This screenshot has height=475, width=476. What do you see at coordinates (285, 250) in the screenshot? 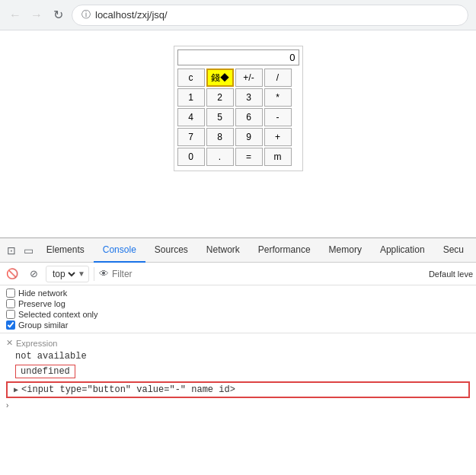
I see `tab-performance: Performance` at bounding box center [285, 250].